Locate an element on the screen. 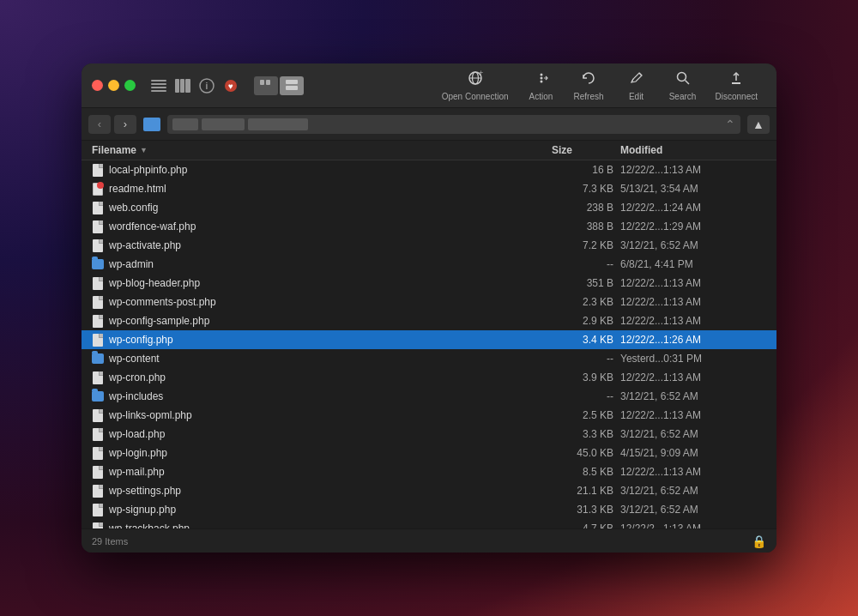 Image resolution: width=858 pixels, height=616 pixels. file-name: wp-login.php is located at coordinates (138, 453).